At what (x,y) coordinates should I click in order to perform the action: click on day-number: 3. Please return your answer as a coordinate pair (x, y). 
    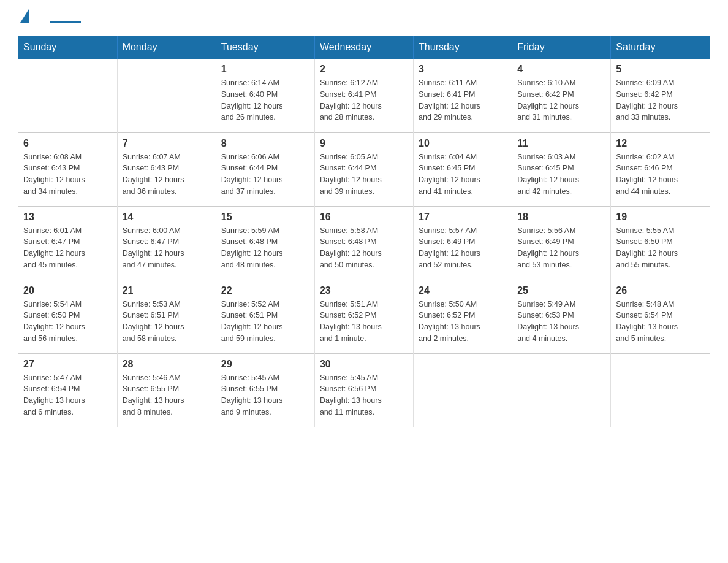
    Looking at the image, I should click on (463, 69).